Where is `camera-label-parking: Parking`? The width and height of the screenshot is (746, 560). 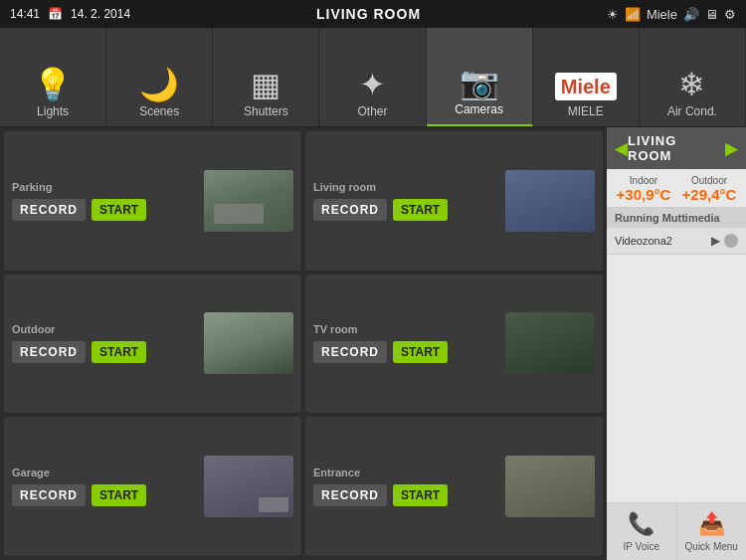
camera-label-parking: Parking is located at coordinates (103, 187).